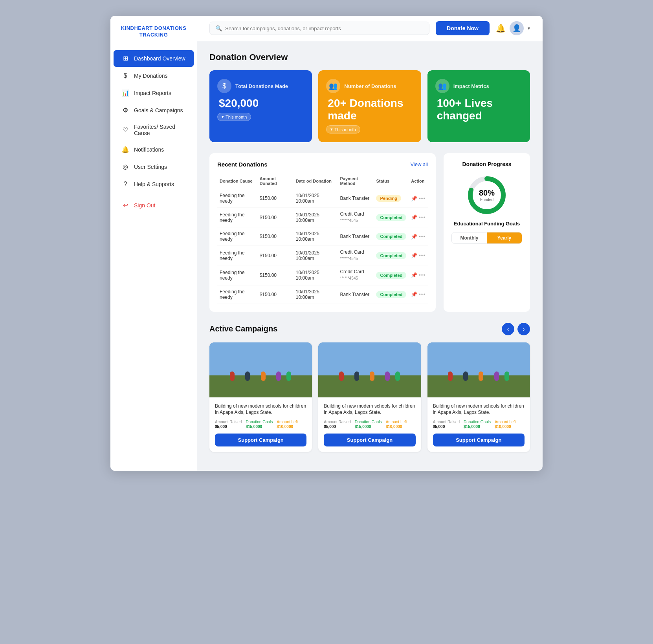 This screenshot has height=644, width=653. Describe the element at coordinates (419, 164) in the screenshot. I see `view-all-link: View all` at that location.